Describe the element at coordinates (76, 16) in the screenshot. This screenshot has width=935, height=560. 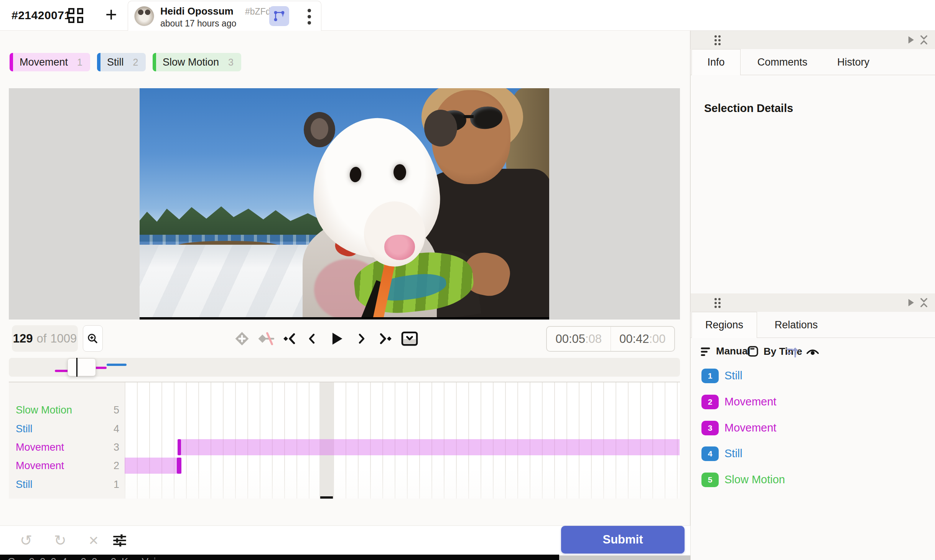
I see `grid-view-icon` at that location.